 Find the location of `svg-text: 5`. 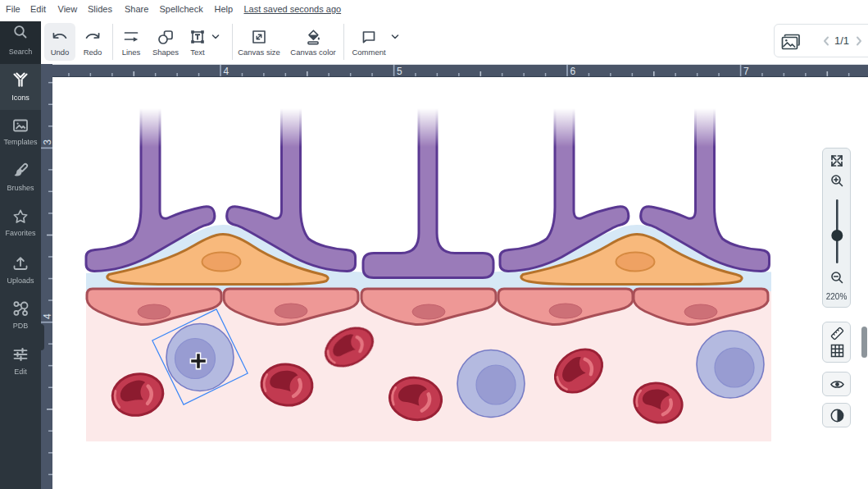

svg-text: 5 is located at coordinates (400, 71).